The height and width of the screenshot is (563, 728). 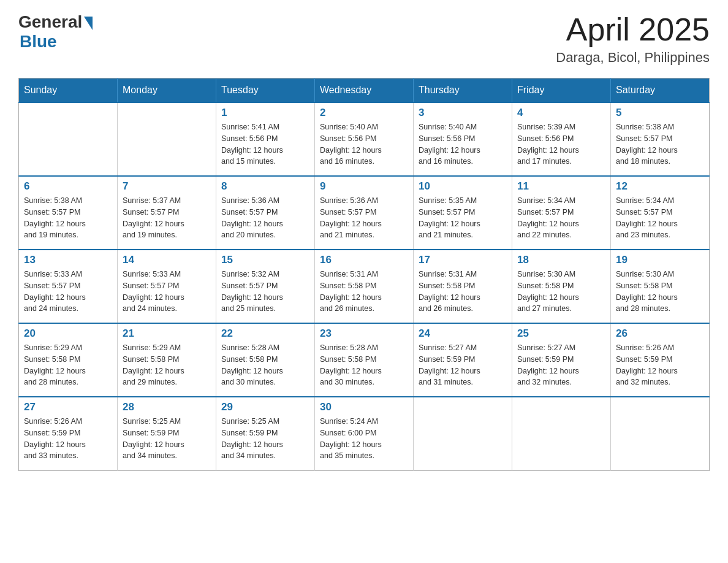 What do you see at coordinates (561, 286) in the screenshot?
I see `calendar-cell: 18Sunrise: 5:30 AM Sunset: 5:58 PM Dayli…` at bounding box center [561, 286].